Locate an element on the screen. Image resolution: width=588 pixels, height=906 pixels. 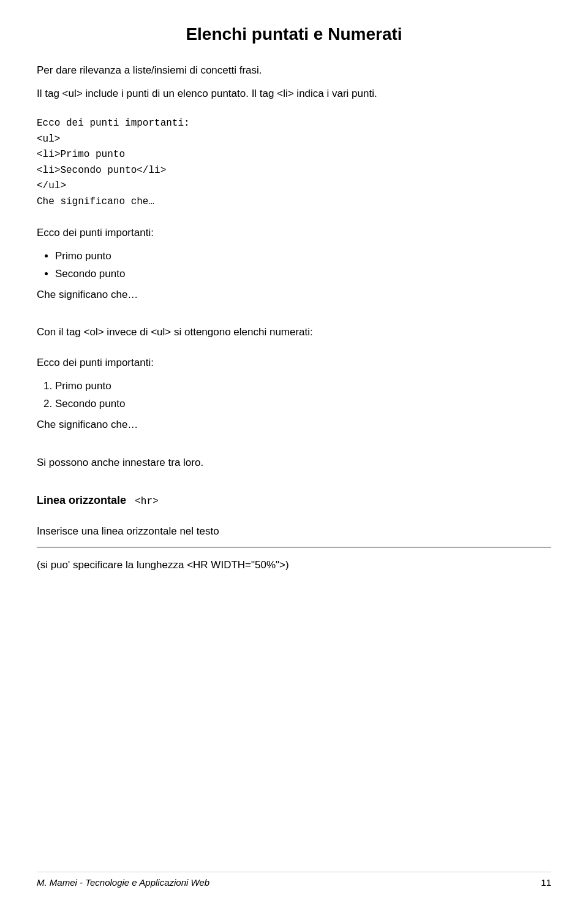
after-bullet-text: Che significano che… is located at coordinates (294, 295).